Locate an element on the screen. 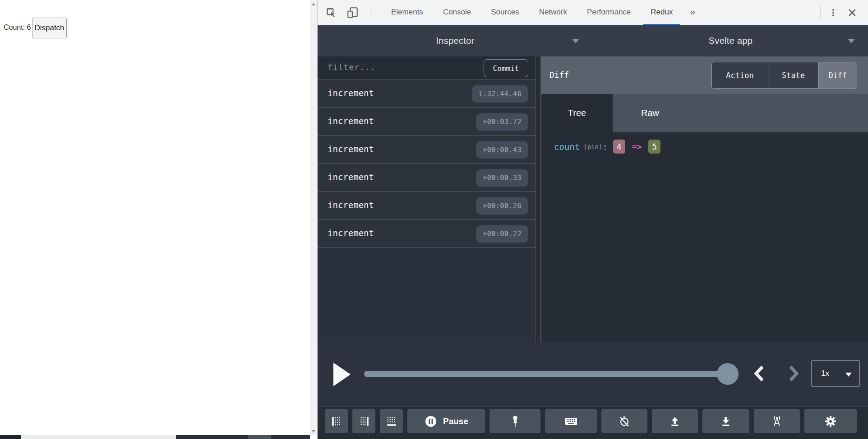  action-row: increment +00:03.72 is located at coordinates (427, 122).